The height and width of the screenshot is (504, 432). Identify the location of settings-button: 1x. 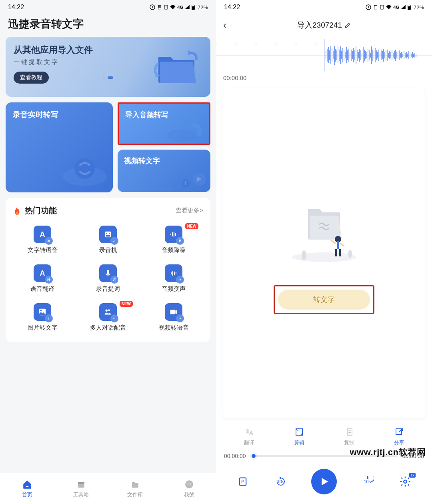
(405, 482).